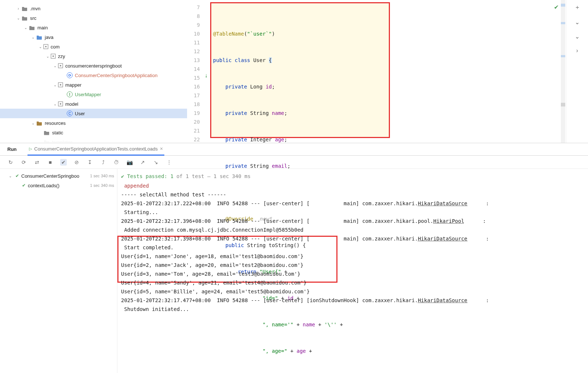 The width and height of the screenshot is (588, 373). Describe the element at coordinates (94, 71) in the screenshot. I see `project-tree: › .mvn ⌄ src ⌄ main ⌄ java ⌄` at that location.